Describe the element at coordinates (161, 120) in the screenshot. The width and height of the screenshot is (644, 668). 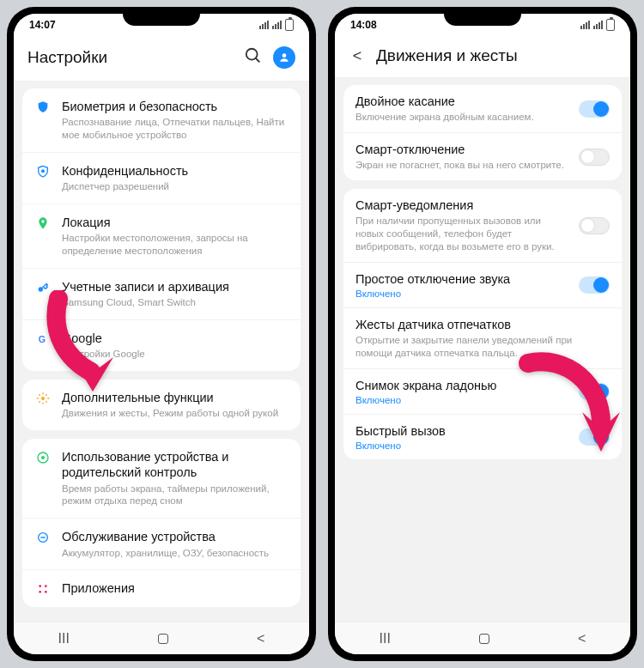
I see `settings-item-biometrics: Биометрия и безопасность Распознавание л…` at that location.